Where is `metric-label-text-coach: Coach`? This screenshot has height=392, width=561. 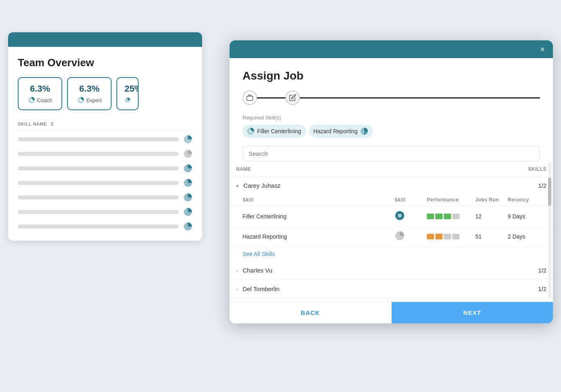
metric-label-text-coach: Coach is located at coordinates (45, 100).